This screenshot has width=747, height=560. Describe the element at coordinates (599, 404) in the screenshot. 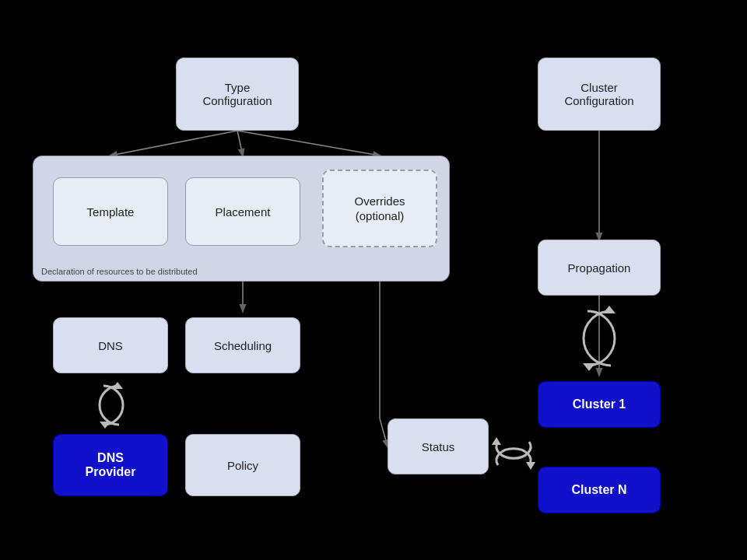

I see `cluster1-label: Cluster 1` at that location.